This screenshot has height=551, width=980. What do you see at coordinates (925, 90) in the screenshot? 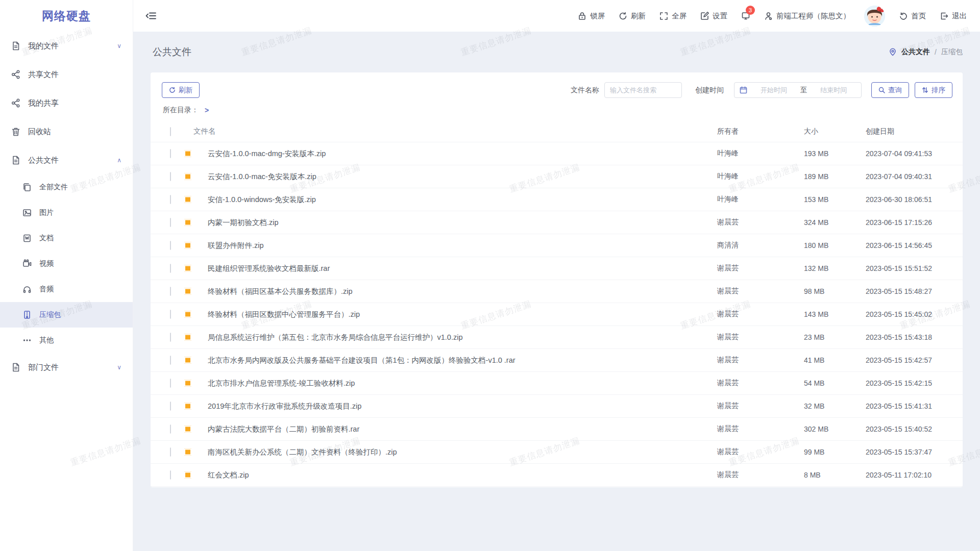
I see `sort-arrows-icon` at bounding box center [925, 90].